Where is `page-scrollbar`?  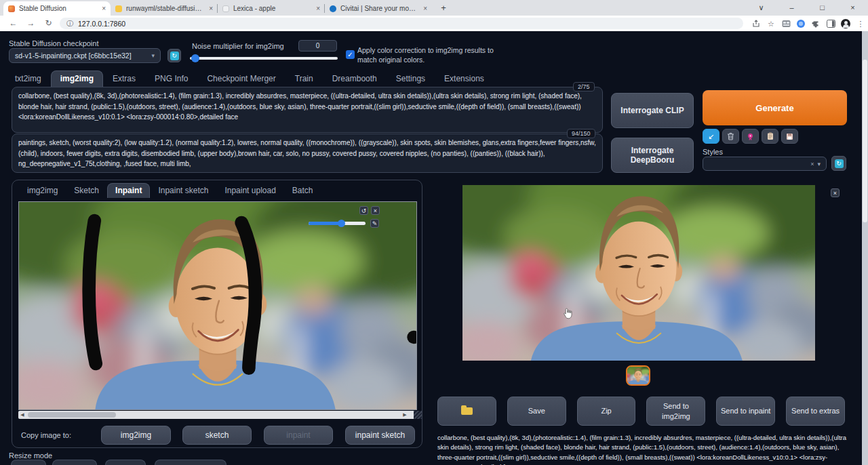 page-scrollbar is located at coordinates (865, 248).